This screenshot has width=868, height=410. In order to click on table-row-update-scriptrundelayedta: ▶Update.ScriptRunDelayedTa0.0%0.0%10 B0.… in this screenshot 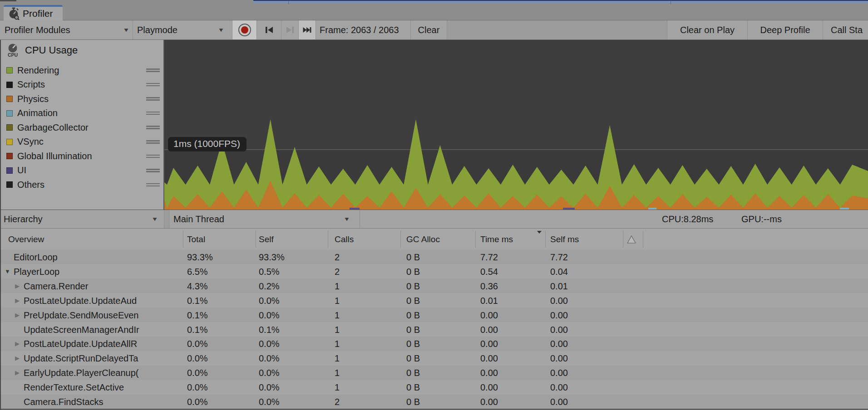, I will do `click(434, 358)`.